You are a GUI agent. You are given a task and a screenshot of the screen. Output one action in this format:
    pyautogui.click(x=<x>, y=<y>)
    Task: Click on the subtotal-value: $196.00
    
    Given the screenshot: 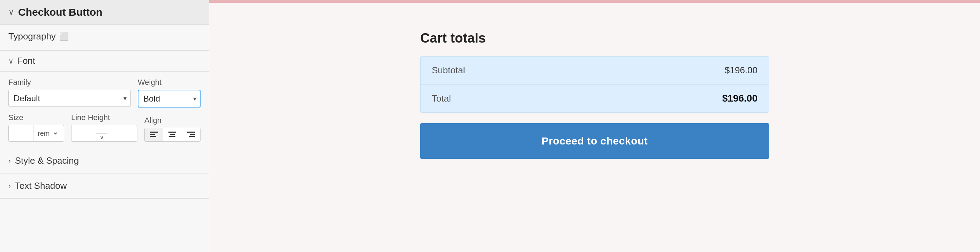 What is the action you would take?
    pyautogui.click(x=741, y=70)
    